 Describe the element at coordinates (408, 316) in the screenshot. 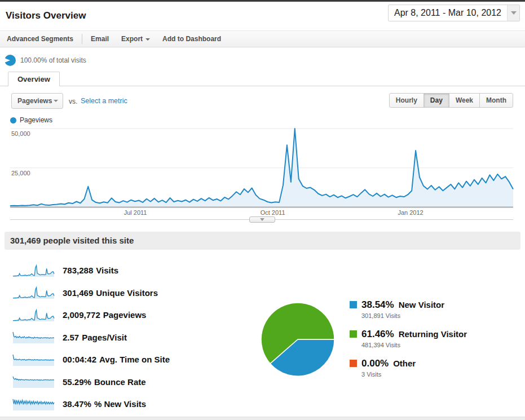

I see `legend-visits: 301,891 Visits` at that location.